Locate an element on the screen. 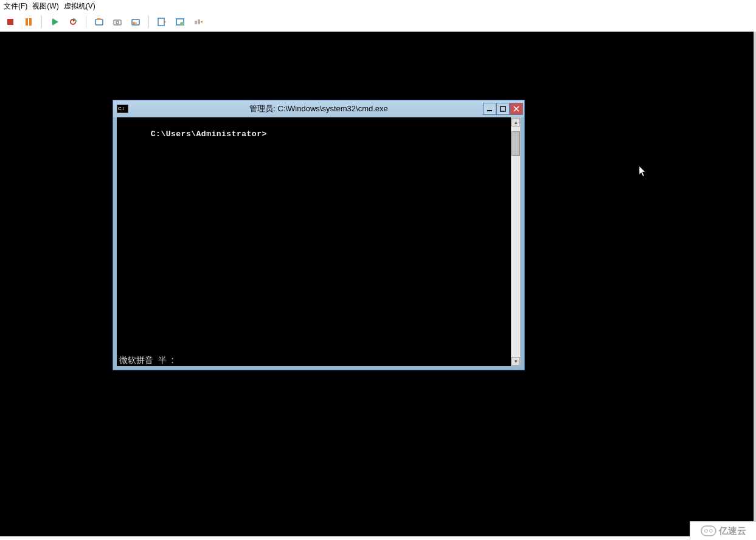 This screenshot has height=540, width=756. watermark-text: 亿速云 is located at coordinates (732, 531).